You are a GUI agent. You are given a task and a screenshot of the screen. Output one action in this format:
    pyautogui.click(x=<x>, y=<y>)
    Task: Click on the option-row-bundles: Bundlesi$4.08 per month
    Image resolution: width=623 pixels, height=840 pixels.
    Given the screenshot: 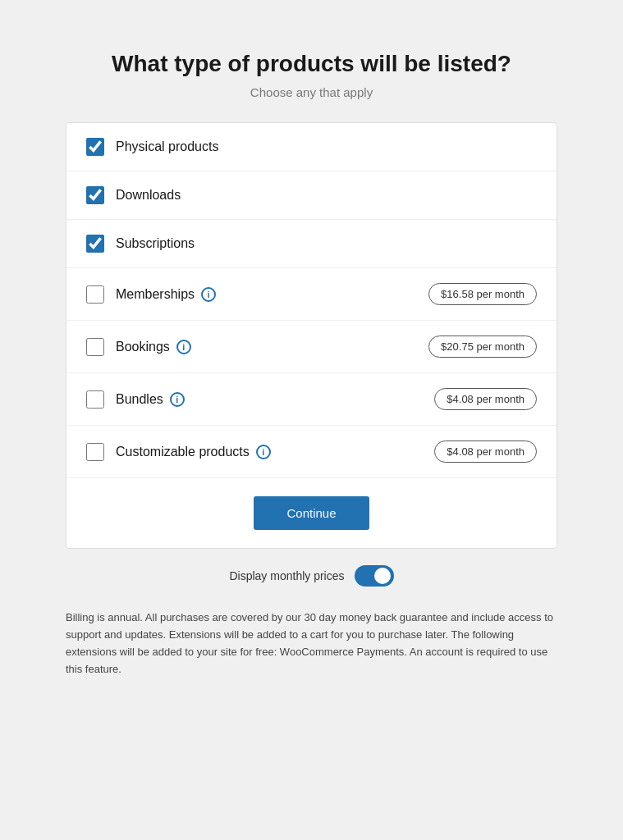 What is the action you would take?
    pyautogui.click(x=312, y=399)
    